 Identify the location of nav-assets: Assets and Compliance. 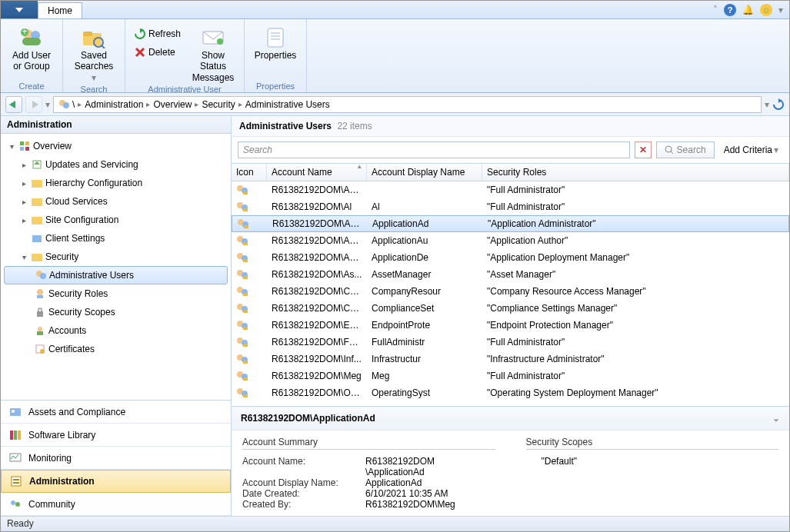
(115, 412).